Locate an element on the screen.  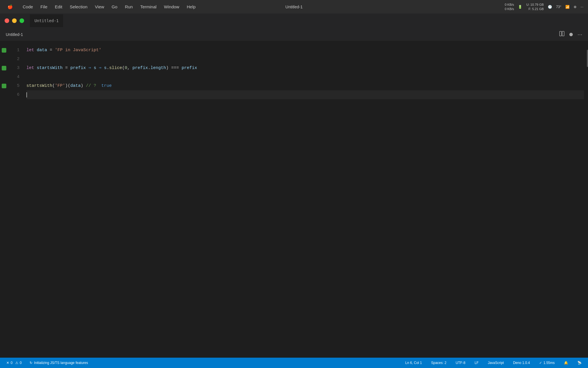
menu-file: File is located at coordinates (44, 7).